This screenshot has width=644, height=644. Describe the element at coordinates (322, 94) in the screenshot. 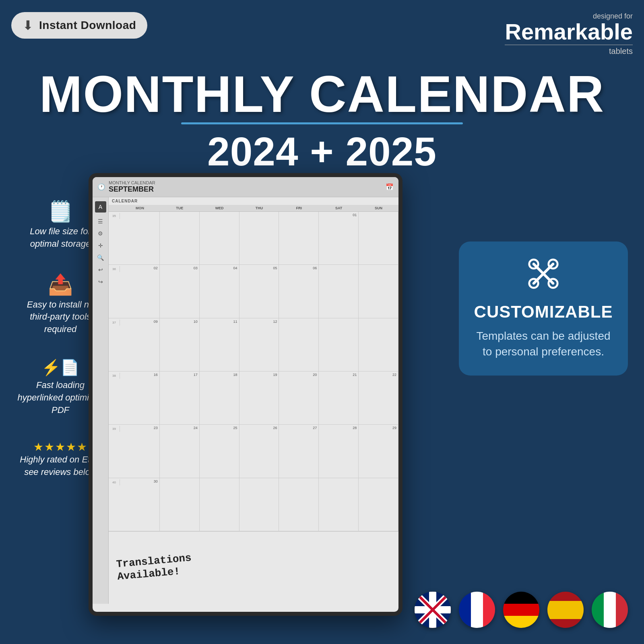

I see `title-line1: MONTHLY CALENDAR` at that location.